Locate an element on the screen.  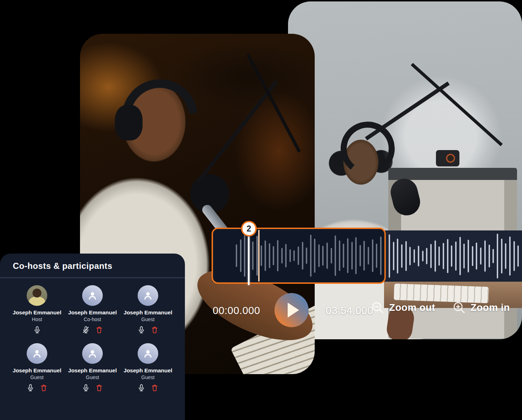
playhead-line is located at coordinates (249, 257).